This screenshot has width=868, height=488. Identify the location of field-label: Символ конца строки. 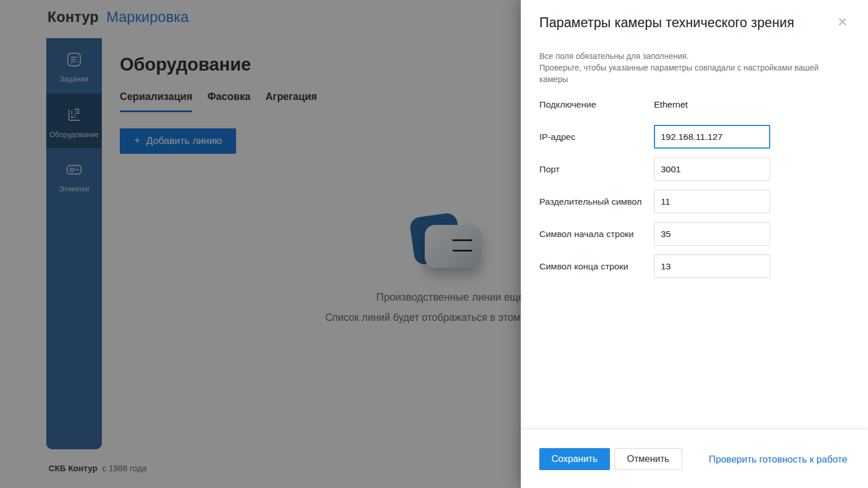
(597, 267).